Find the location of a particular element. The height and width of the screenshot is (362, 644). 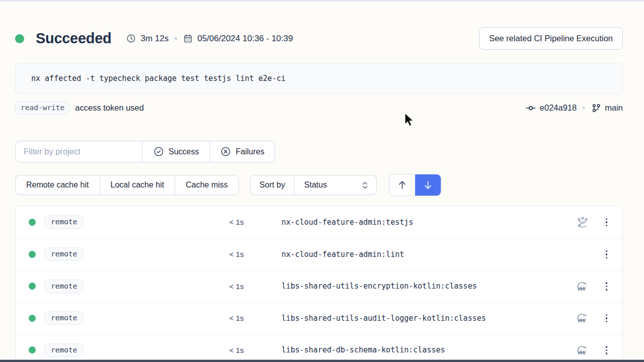

sort-direction-group is located at coordinates (415, 185).